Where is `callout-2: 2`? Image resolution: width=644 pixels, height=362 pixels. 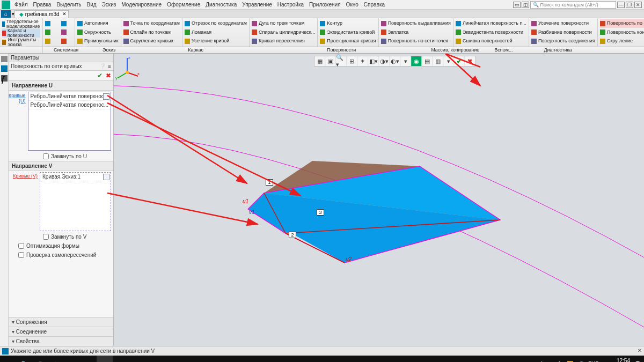 callout-2: 2 is located at coordinates (292, 235).